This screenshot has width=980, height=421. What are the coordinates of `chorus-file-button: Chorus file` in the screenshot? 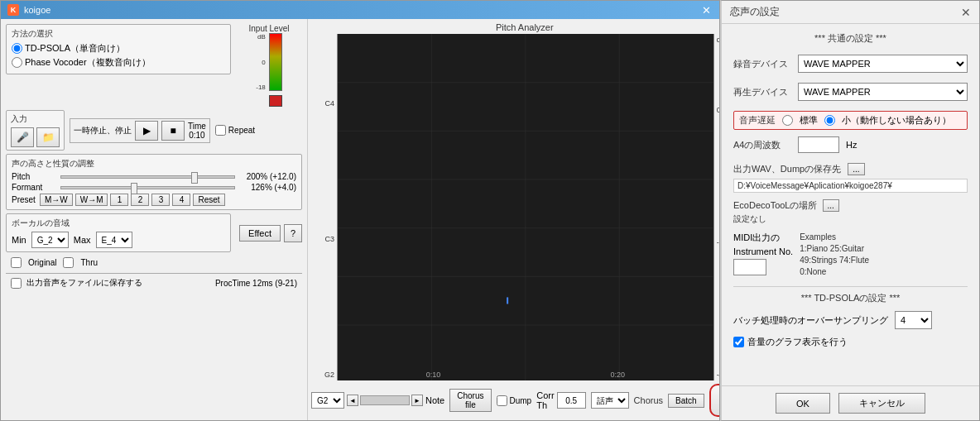 It's located at (470, 400).